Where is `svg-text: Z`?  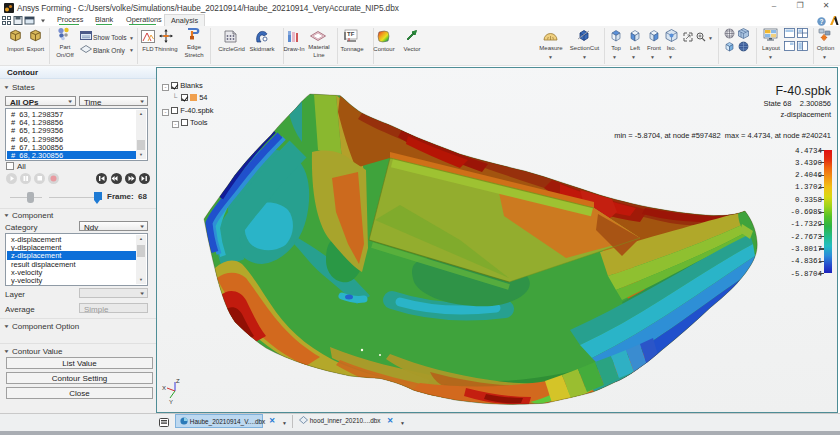 svg-text: Z is located at coordinates (178, 381).